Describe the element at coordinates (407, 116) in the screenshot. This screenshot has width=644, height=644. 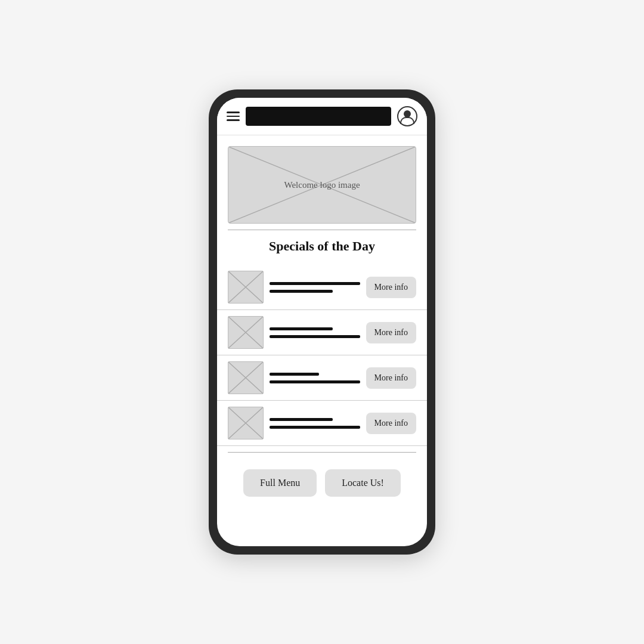
I see `user-profile-icon` at that location.